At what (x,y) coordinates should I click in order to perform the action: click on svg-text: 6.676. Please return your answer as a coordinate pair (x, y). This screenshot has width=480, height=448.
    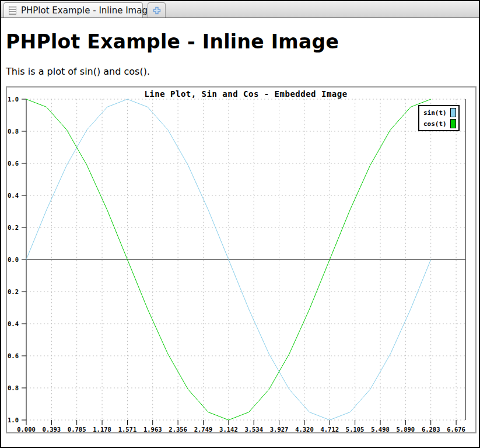
    Looking at the image, I should click on (456, 429).